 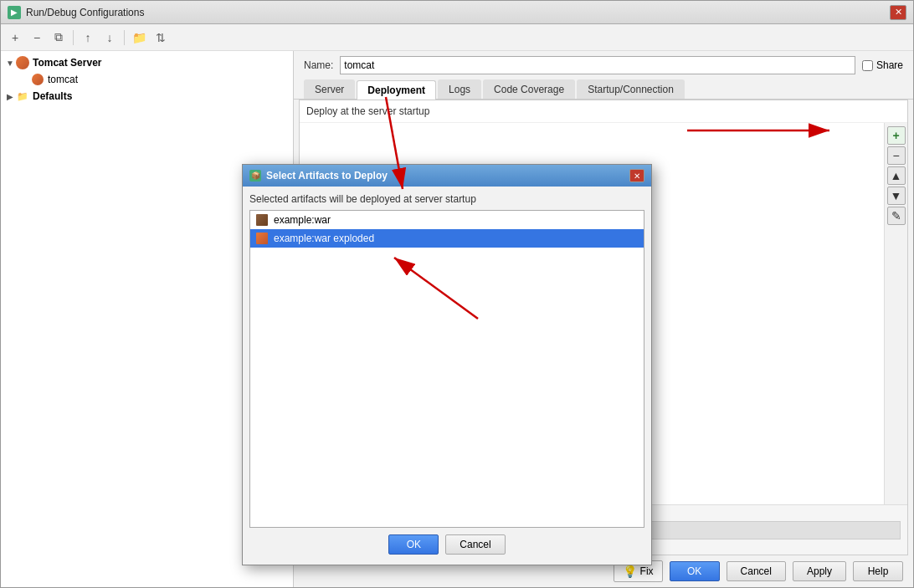 What do you see at coordinates (896, 135) in the screenshot?
I see `add-artifact-button: +` at bounding box center [896, 135].